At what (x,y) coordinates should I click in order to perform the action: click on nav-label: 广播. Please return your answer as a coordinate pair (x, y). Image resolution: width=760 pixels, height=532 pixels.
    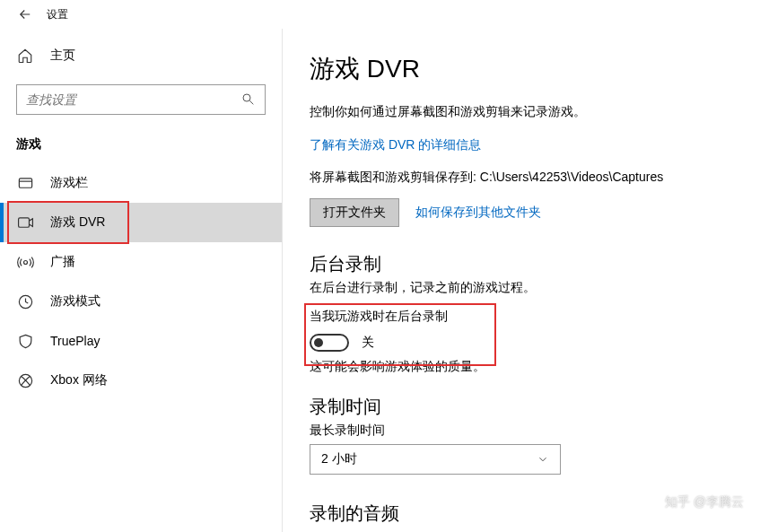
    Looking at the image, I should click on (63, 262).